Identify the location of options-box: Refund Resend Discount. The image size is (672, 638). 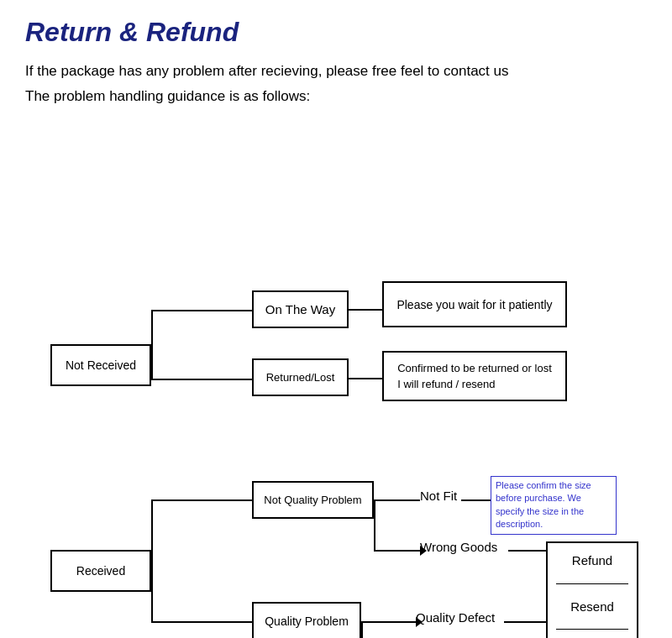
(592, 589).